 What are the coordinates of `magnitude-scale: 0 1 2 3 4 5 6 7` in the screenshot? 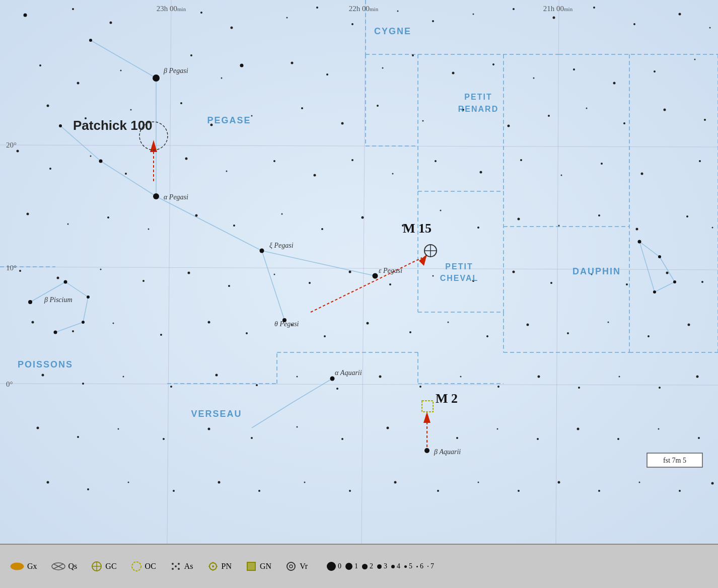 It's located at (381, 566).